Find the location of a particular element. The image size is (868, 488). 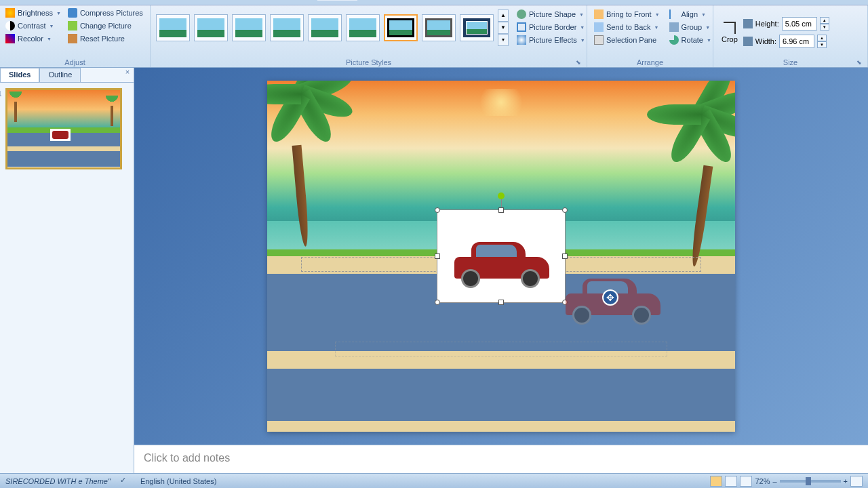

rotation-handle is located at coordinates (501, 196).